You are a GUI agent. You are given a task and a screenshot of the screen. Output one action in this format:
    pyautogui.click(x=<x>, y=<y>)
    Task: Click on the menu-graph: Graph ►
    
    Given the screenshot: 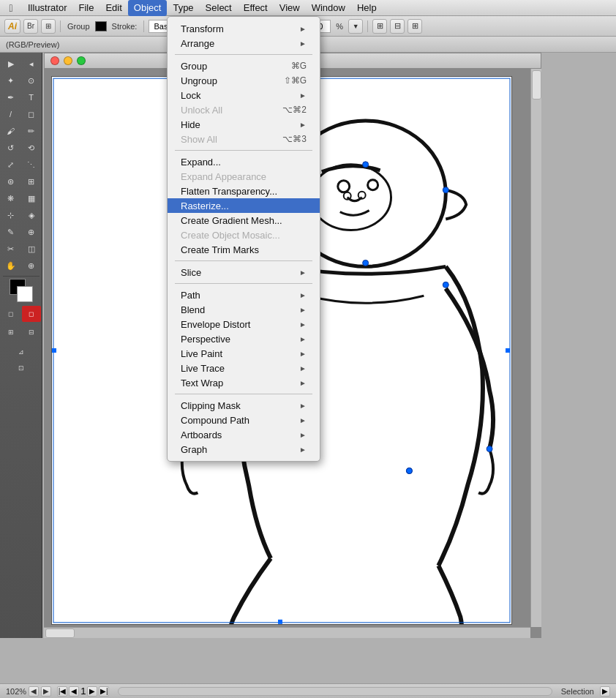 What is the action you would take?
    pyautogui.click(x=244, y=449)
    